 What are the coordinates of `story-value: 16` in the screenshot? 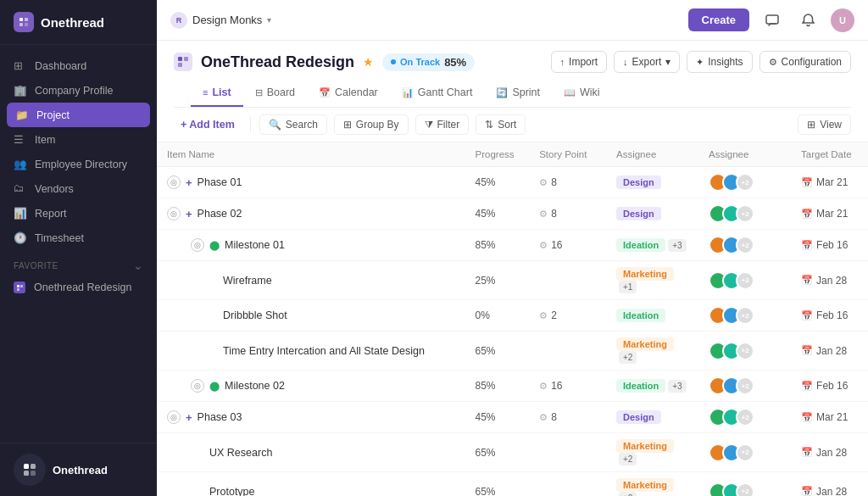 It's located at (556, 245).